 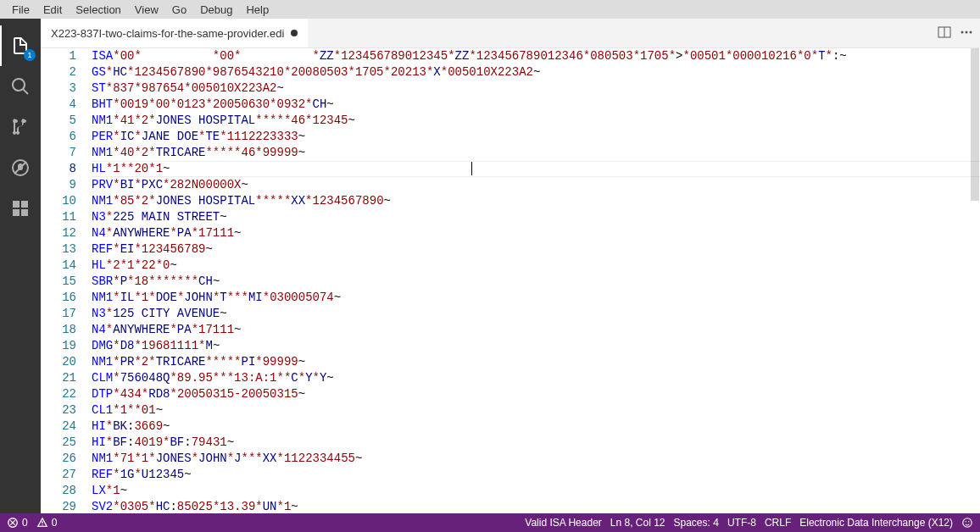 What do you see at coordinates (536, 378) in the screenshot?
I see `code-line: CLM*756048Q*89.95***13:A:1**C*Y*Y~` at bounding box center [536, 378].